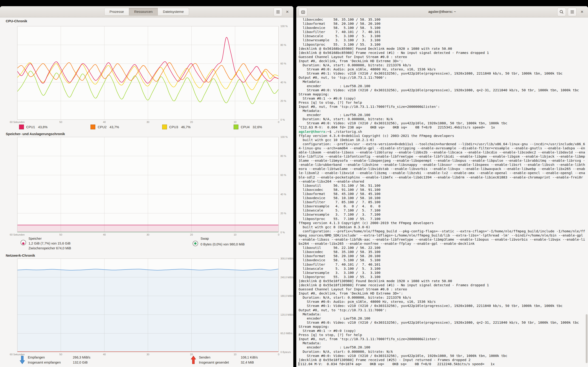  What do you see at coordinates (442, 99) in the screenshot?
I see `terminal-line: Stream #0:1 -> #0:0 (copy)` at bounding box center [442, 99].